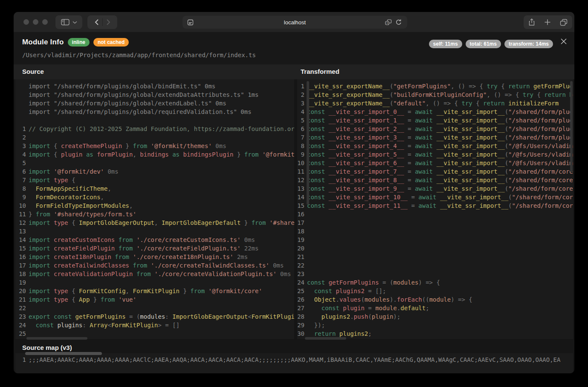 The width and height of the screenshot is (588, 387). What do you see at coordinates (352, 282) in the screenshot?
I see `token: getFormPlugins` at bounding box center [352, 282].